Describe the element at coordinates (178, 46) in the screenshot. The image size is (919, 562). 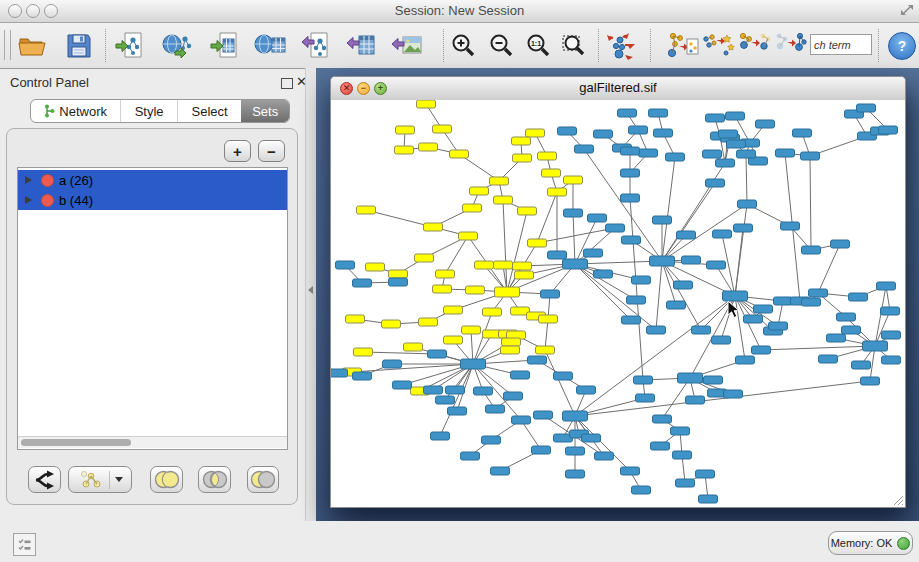
I see `import-network-web-button` at that location.